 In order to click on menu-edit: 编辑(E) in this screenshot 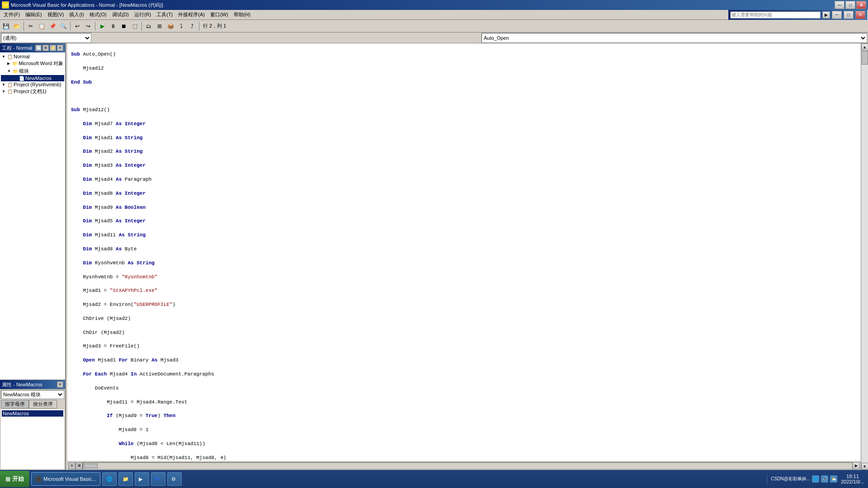, I will do `click(33, 14)`.